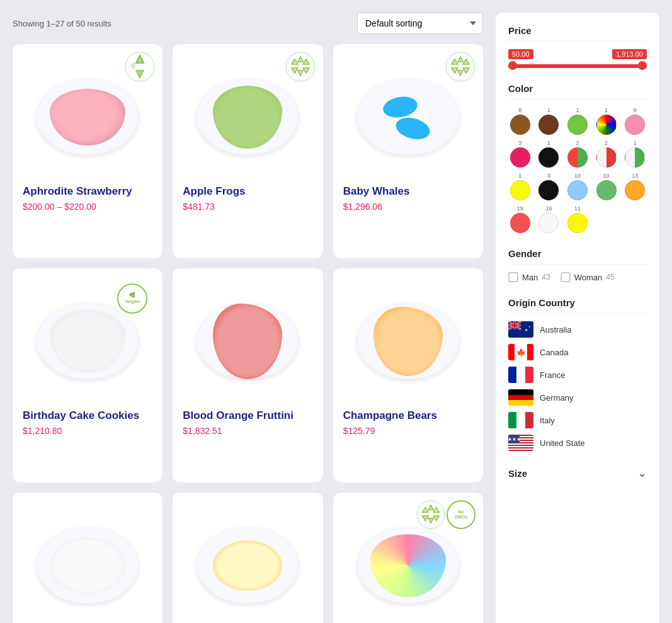  Describe the element at coordinates (578, 66) in the screenshot. I see `price-slider-track` at that location.